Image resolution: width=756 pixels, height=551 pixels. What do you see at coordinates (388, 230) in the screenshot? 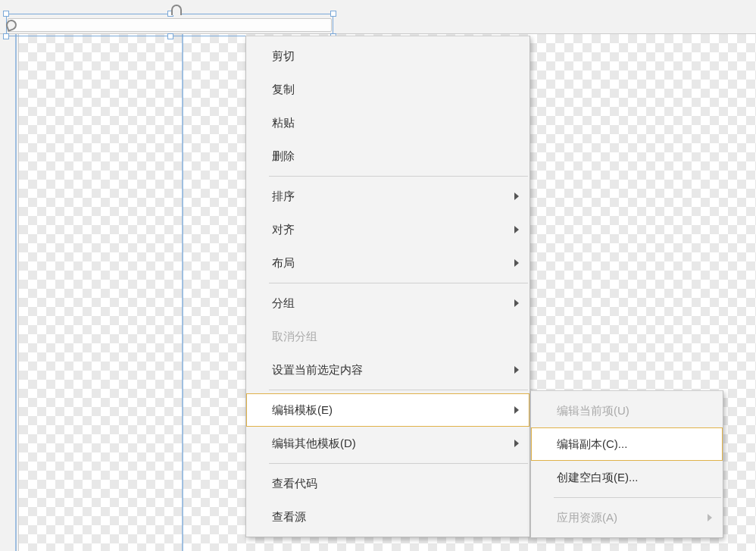
I see `menu-align: 对齐` at bounding box center [388, 230].